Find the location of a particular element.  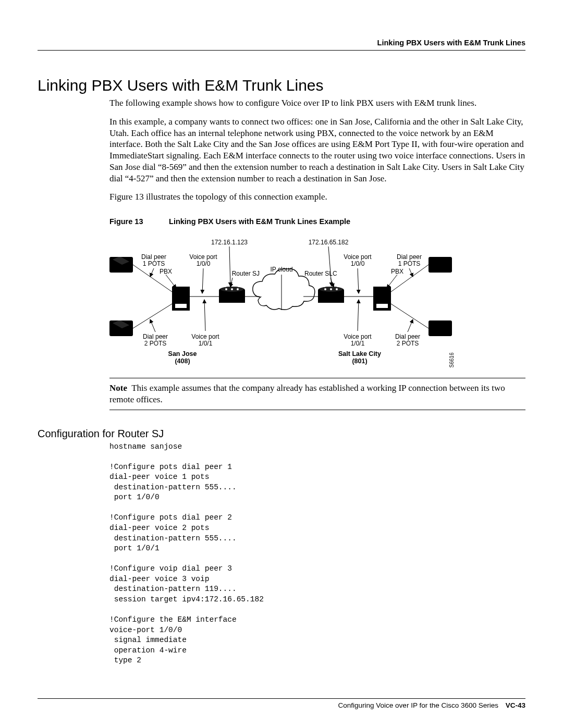

dialpeer2-label-r: Dial peer is located at coordinates (408, 337).